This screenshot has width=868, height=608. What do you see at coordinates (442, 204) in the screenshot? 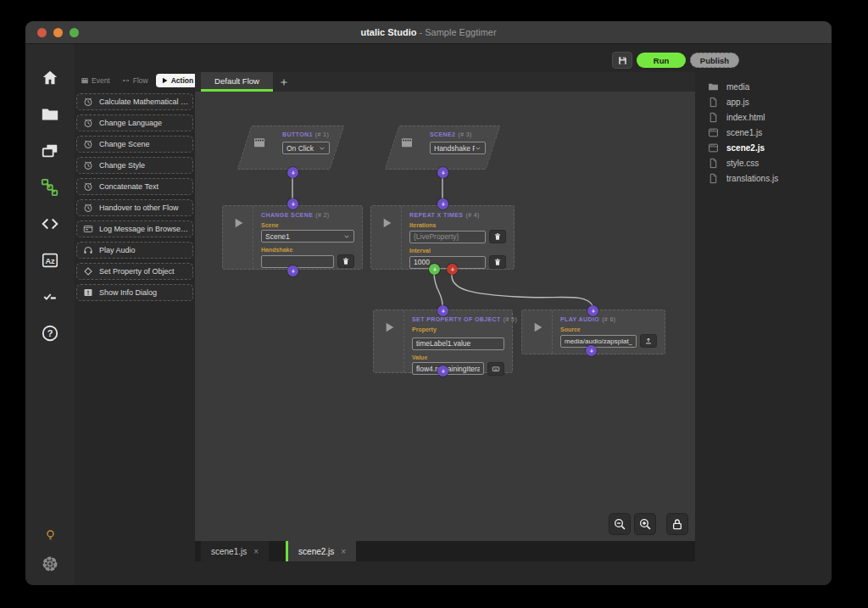
I see `port-repeat-in` at bounding box center [442, 204].